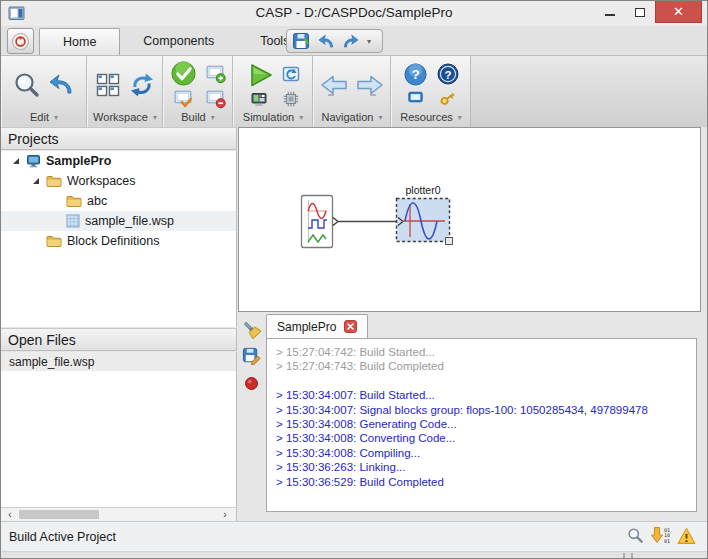 The image size is (708, 559). Describe the element at coordinates (425, 214) in the screenshot. I see `plotter-block: plotter0` at that location.